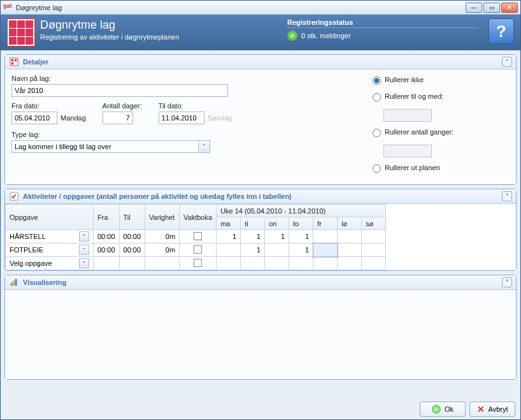  What do you see at coordinates (110, 25) in the screenshot?
I see `page-title: Døgnrytme lag` at bounding box center [110, 25].